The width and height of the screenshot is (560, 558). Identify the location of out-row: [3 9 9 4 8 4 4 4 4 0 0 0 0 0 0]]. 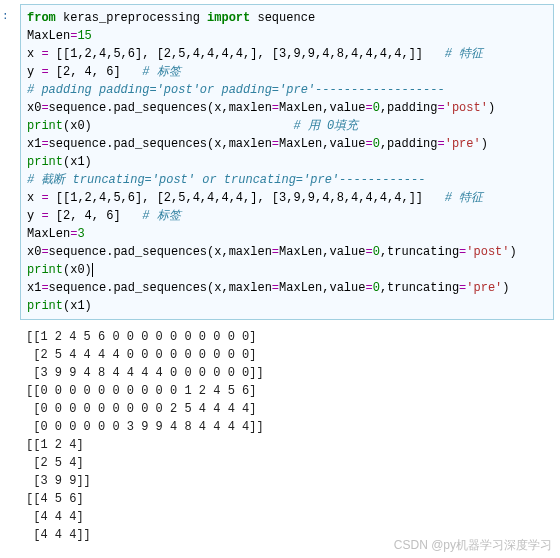
(145, 373).